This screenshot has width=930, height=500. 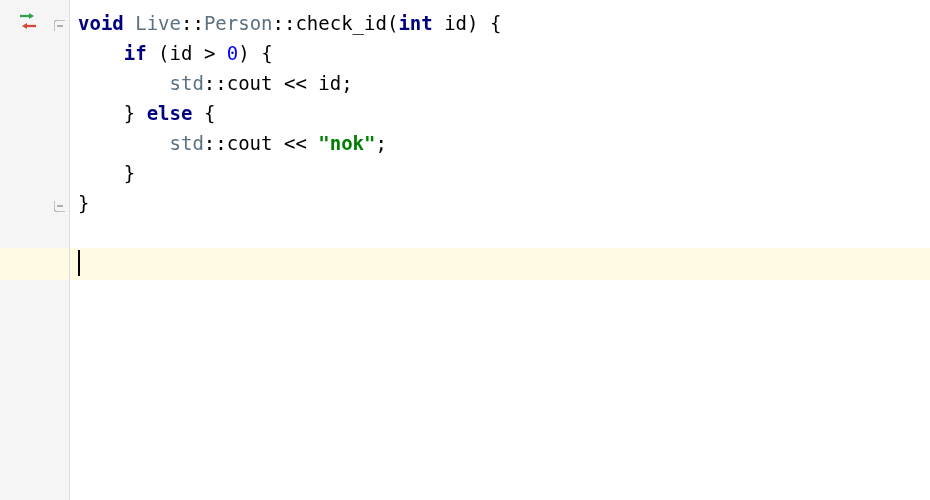 What do you see at coordinates (504, 83) in the screenshot?
I see `code-line: std::cout << id;` at bounding box center [504, 83].